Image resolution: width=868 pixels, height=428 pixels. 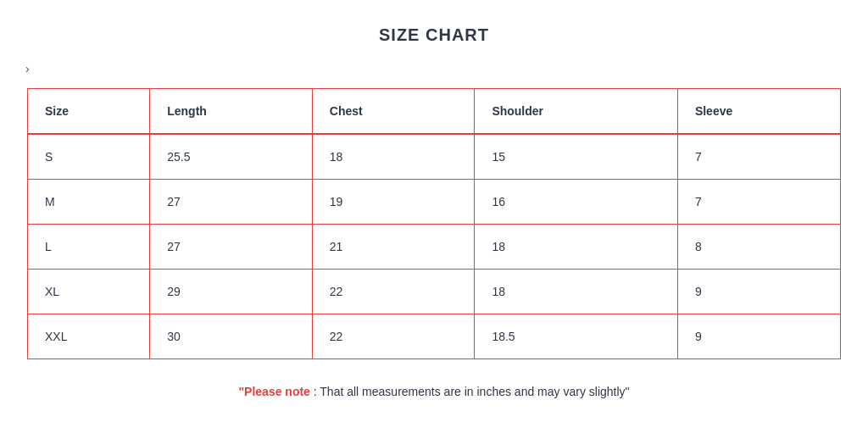 What do you see at coordinates (576, 337) in the screenshot?
I see `cell-shoulder: 18.5` at bounding box center [576, 337].